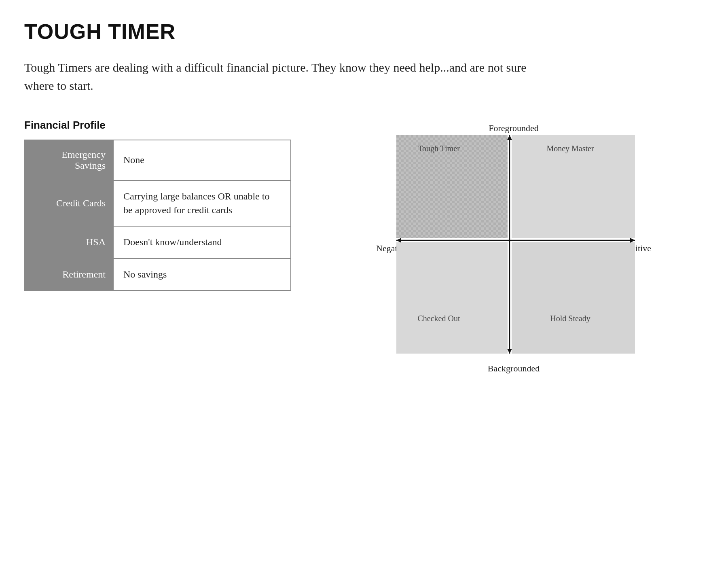  What do you see at coordinates (570, 319) in the screenshot?
I see `hold-steady-label: Hold Steady` at bounding box center [570, 319].